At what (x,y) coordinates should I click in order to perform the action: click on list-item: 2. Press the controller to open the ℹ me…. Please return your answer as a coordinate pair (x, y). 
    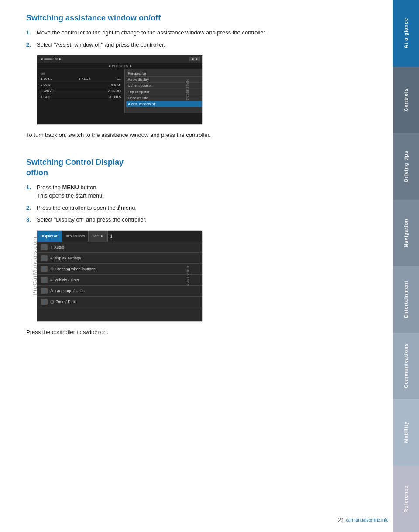
    Looking at the image, I should click on (196, 208).